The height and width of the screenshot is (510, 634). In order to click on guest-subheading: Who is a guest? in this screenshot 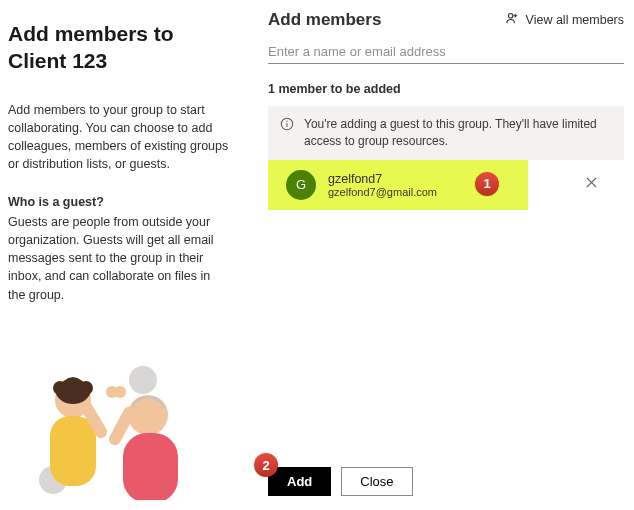, I will do `click(119, 202)`.